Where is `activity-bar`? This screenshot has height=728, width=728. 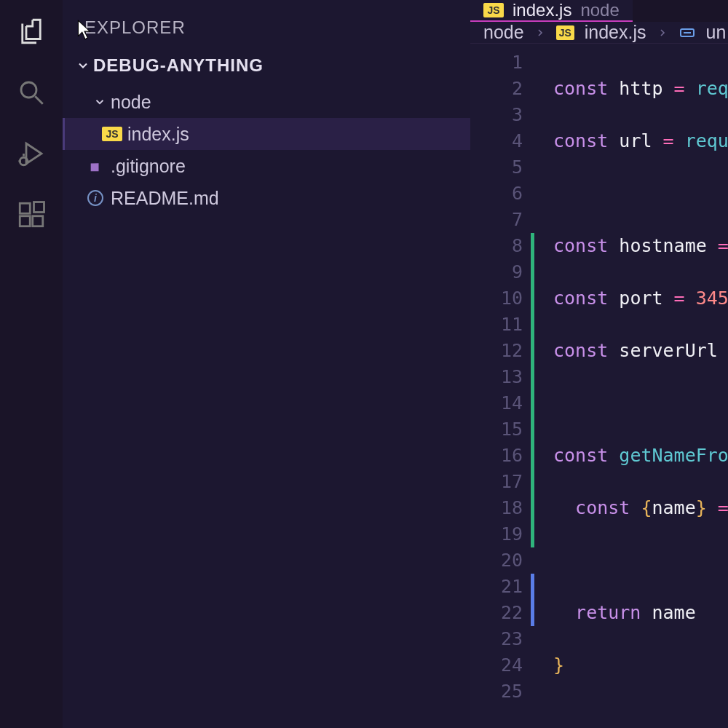
activity-bar is located at coordinates (31, 364).